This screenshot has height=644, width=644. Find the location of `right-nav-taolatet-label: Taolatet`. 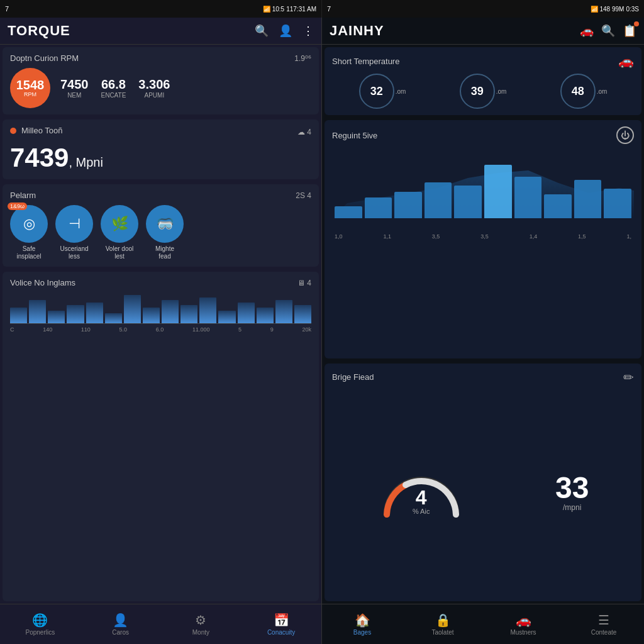

right-nav-taolatet-label: Taolatet is located at coordinates (443, 633).